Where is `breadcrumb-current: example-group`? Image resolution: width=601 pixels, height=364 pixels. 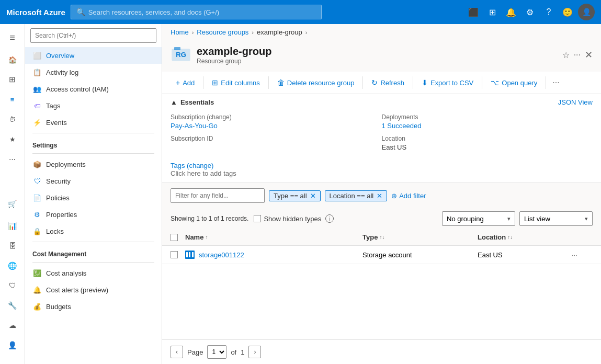 breadcrumb-current: example-group is located at coordinates (279, 32).